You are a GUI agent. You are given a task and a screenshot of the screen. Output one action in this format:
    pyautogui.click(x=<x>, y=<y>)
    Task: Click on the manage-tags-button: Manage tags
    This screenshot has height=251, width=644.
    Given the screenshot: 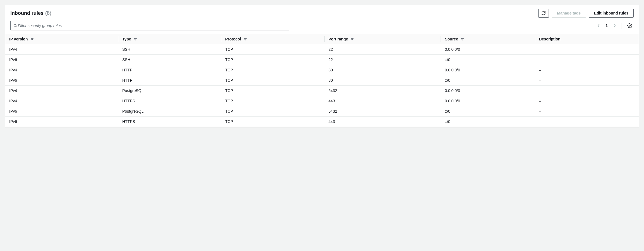 What is the action you would take?
    pyautogui.click(x=569, y=13)
    